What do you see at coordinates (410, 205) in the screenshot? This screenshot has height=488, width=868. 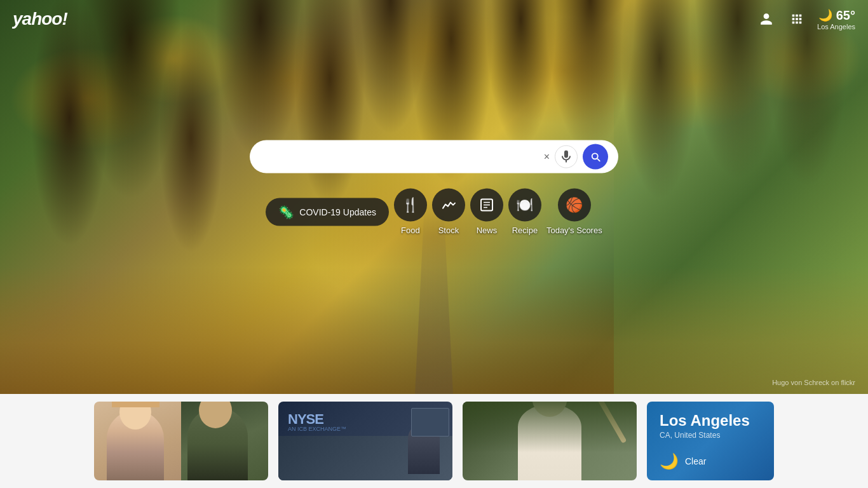 I see `food-icon: 🍴` at bounding box center [410, 205].